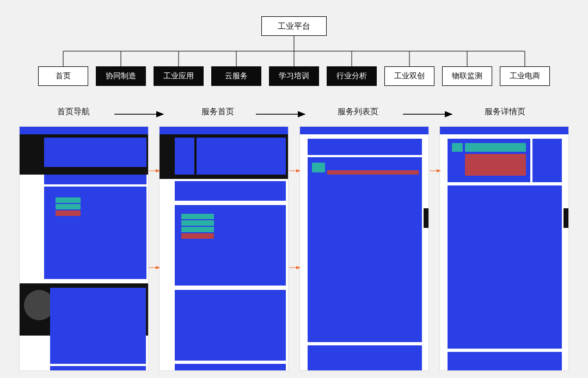 The image size is (588, 378). What do you see at coordinates (185, 156) in the screenshot?
I see `side-col` at bounding box center [185, 156].